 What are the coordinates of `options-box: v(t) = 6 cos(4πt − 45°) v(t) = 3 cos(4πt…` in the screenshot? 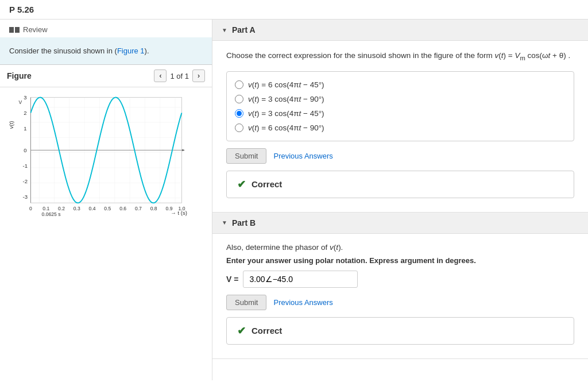 It's located at (400, 106).